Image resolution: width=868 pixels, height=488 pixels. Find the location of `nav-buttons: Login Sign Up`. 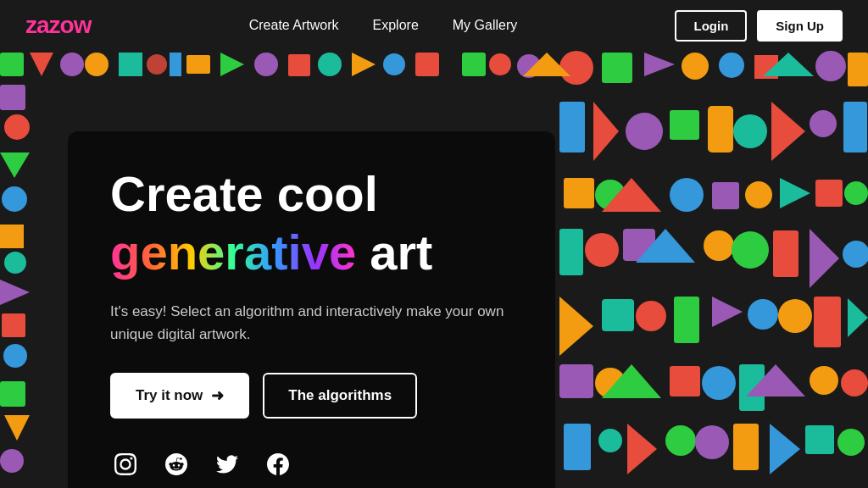

nav-buttons: Login Sign Up is located at coordinates (759, 25).